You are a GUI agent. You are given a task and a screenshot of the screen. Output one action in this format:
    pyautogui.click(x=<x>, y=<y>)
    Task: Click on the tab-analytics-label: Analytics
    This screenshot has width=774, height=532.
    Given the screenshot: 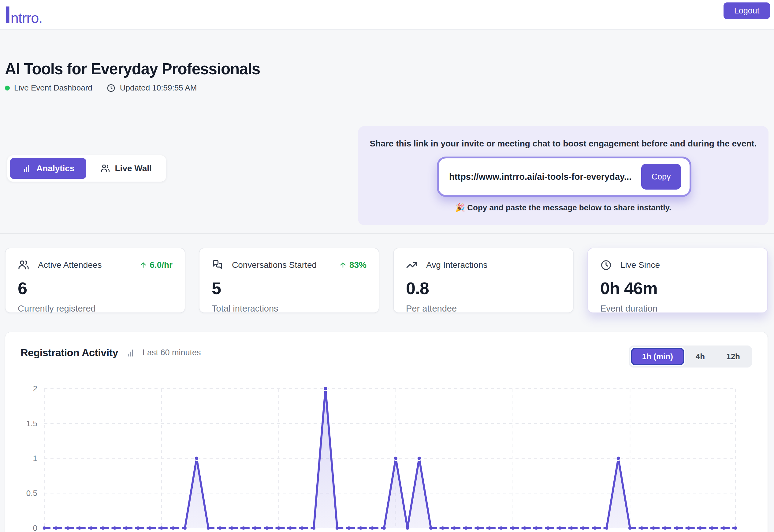 What is the action you would take?
    pyautogui.click(x=55, y=169)
    